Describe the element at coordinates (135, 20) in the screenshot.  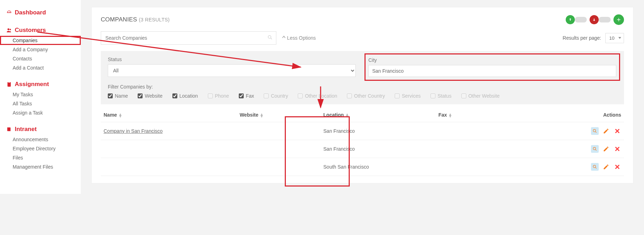
I see `page-title: COMPANIES (3 RESULTS)` at that location.